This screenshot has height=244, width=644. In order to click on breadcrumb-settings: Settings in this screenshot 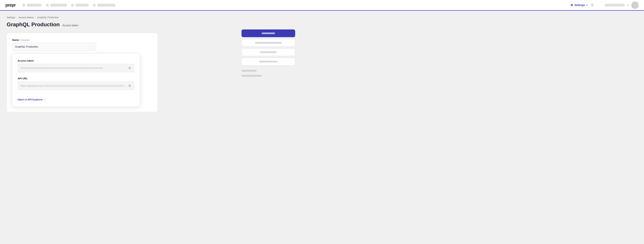, I will do `click(11, 17)`.